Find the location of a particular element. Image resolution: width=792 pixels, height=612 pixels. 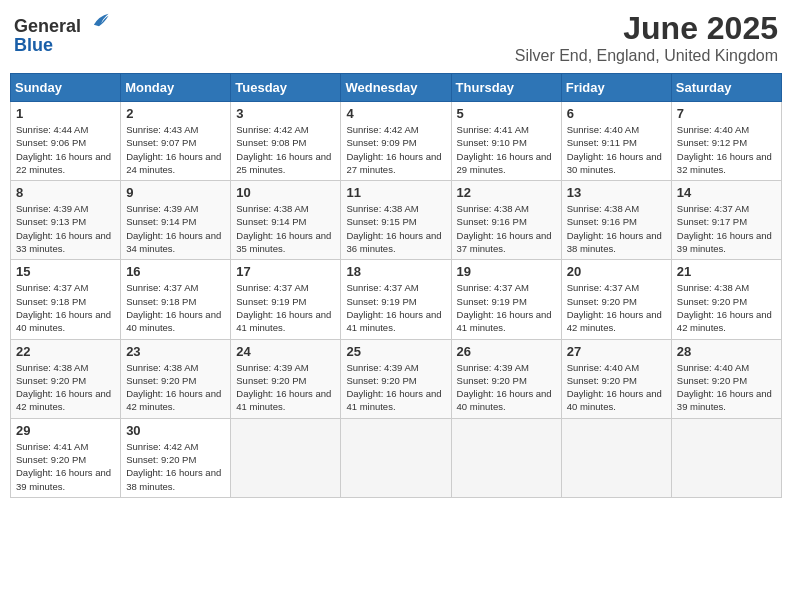

calendar-cell: 1Sunrise: 4:44 AMSunset: 9:06 PMDaylight… is located at coordinates (66, 142).